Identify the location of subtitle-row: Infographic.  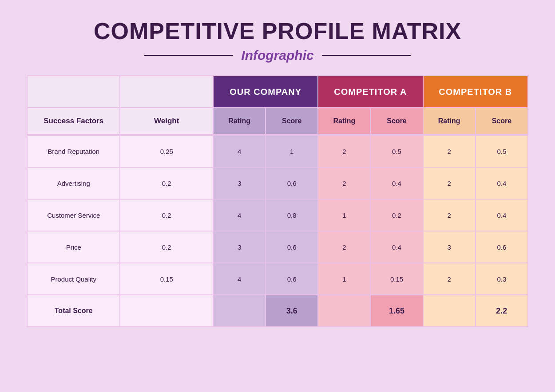
(277, 55).